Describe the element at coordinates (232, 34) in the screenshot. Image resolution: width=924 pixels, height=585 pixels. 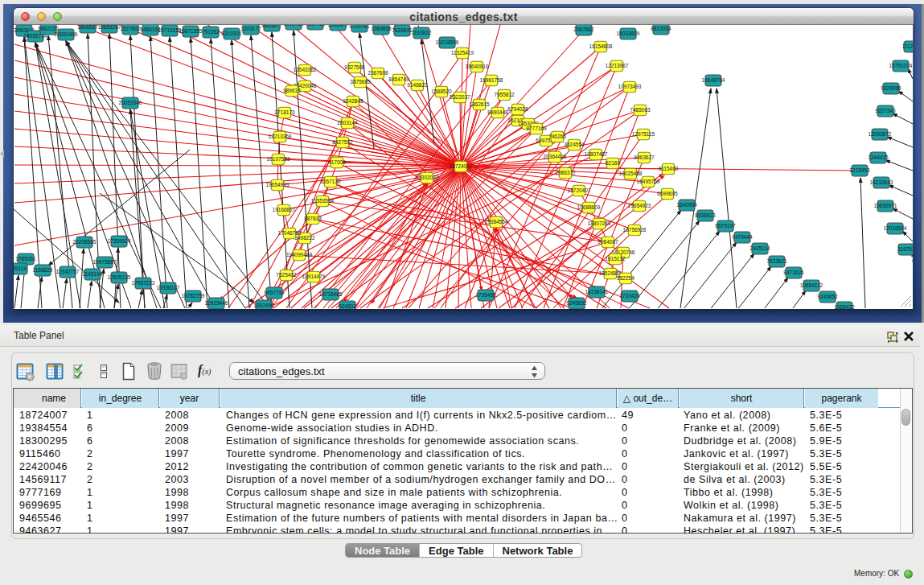
I see `svg-text: 8319301` at that location.